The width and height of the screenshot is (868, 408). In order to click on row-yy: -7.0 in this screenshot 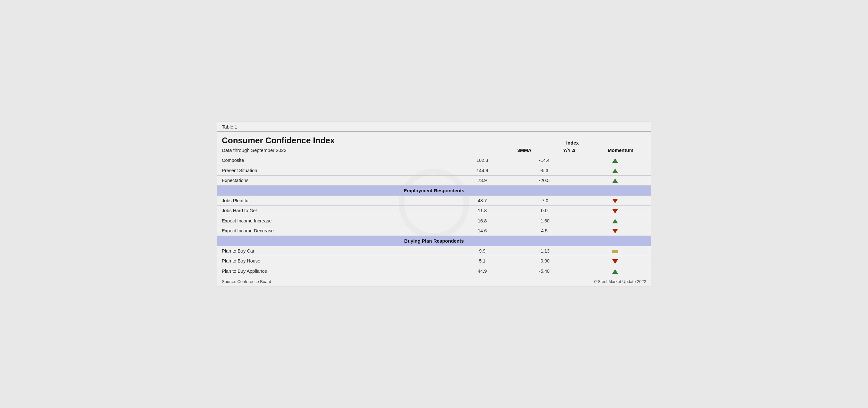, I will do `click(545, 201)`.